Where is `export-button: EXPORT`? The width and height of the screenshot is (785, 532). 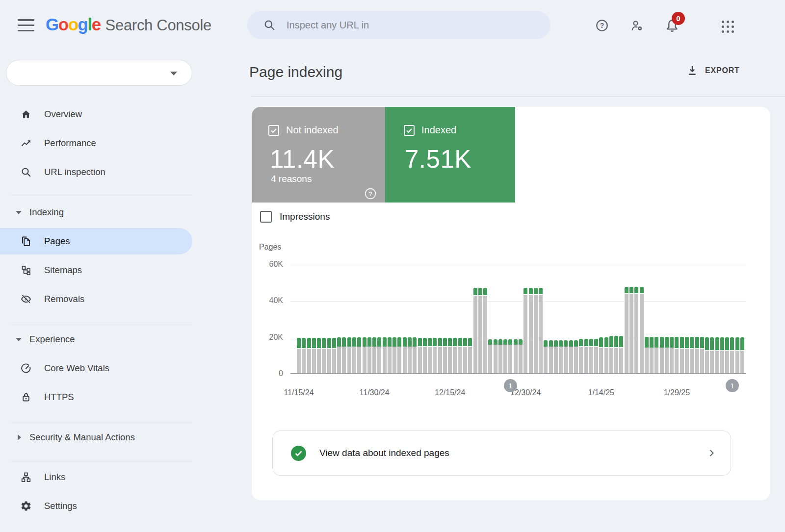
export-button: EXPORT is located at coordinates (713, 71).